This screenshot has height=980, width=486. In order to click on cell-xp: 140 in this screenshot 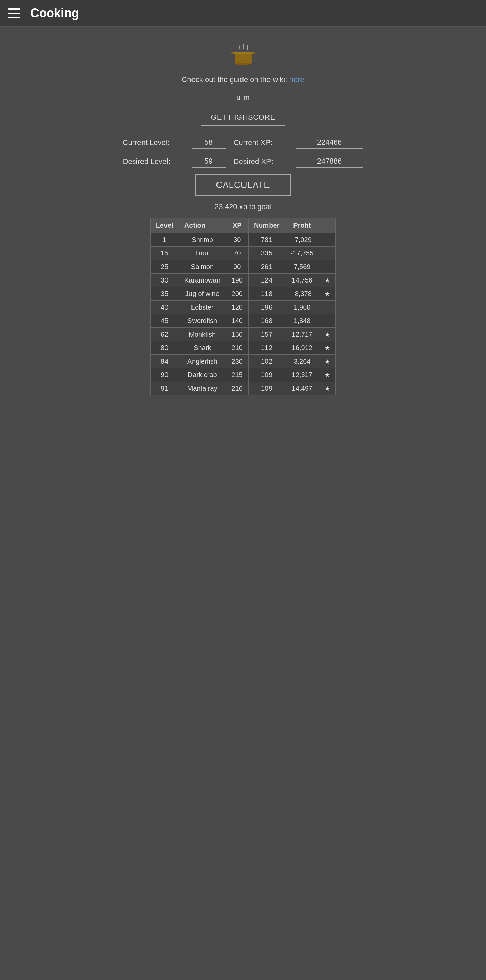, I will do `click(237, 321)`.